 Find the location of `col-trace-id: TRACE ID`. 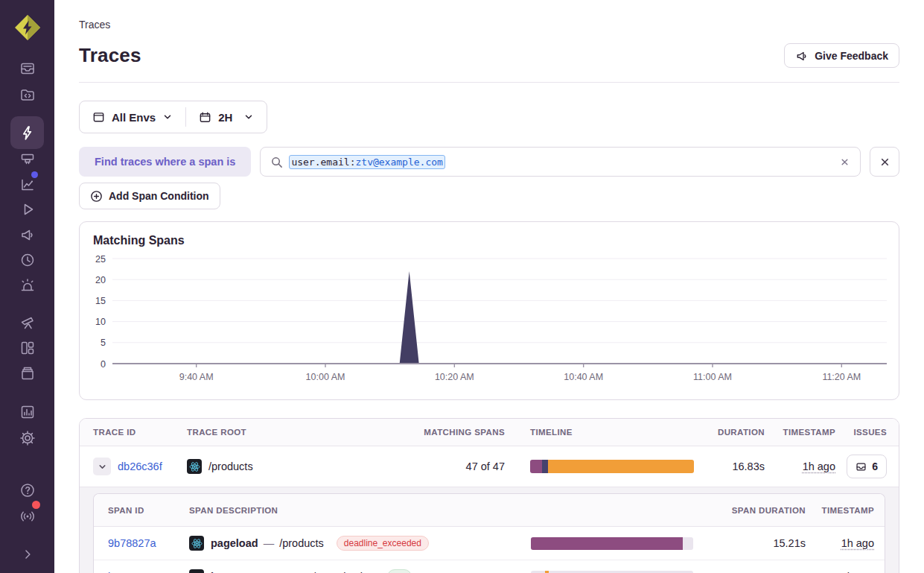

col-trace-id: TRACE ID is located at coordinates (140, 432).